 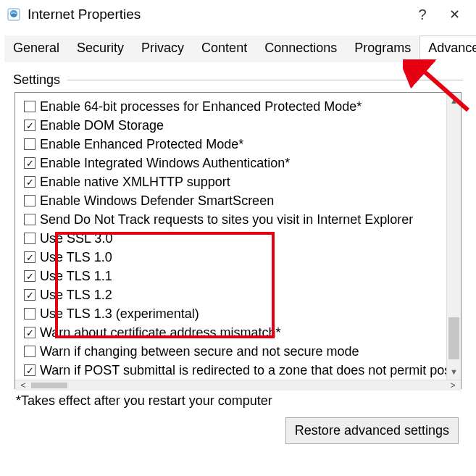 What do you see at coordinates (235, 163) in the screenshot?
I see `list-item: Enable Integrated Windows Authentication…` at bounding box center [235, 163].